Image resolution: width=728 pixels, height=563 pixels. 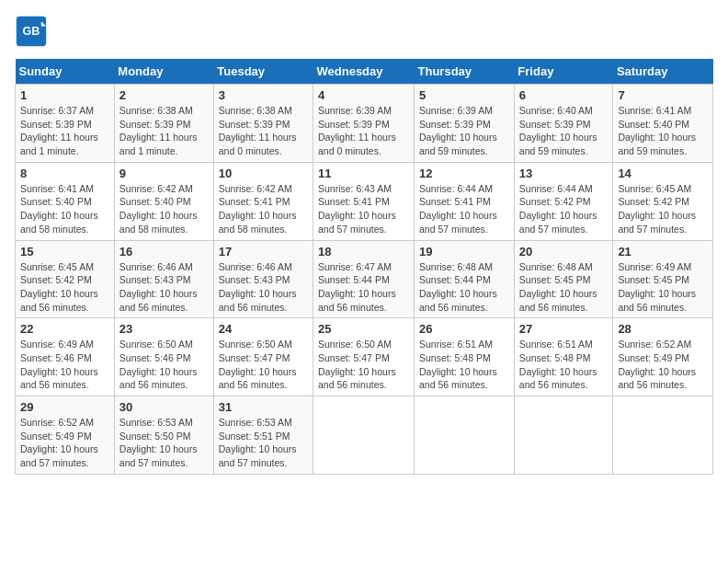 I want to click on header-friday: Friday, so click(x=563, y=72).